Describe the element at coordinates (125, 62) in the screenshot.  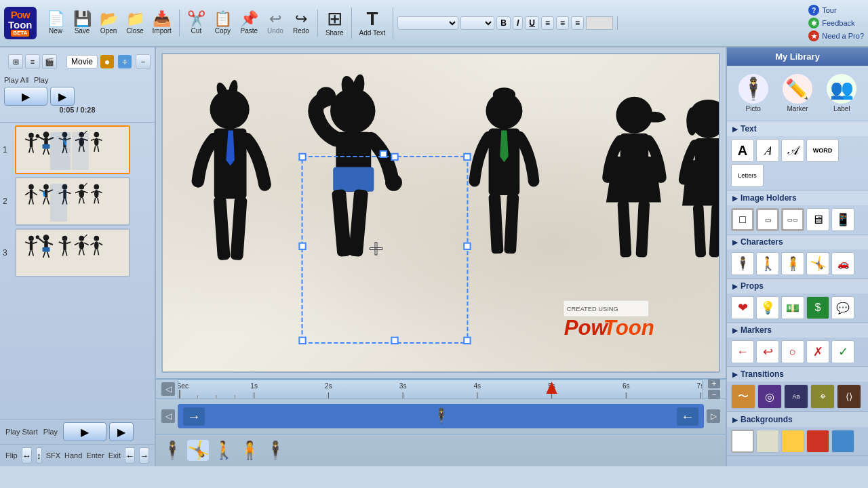
I see `movie-add-button: +` at that location.